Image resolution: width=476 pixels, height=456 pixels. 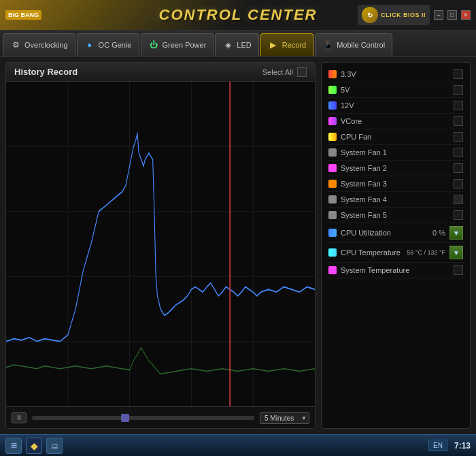 I want to click on sensor-name-sysfan1: System Fan 1, so click(x=395, y=152).